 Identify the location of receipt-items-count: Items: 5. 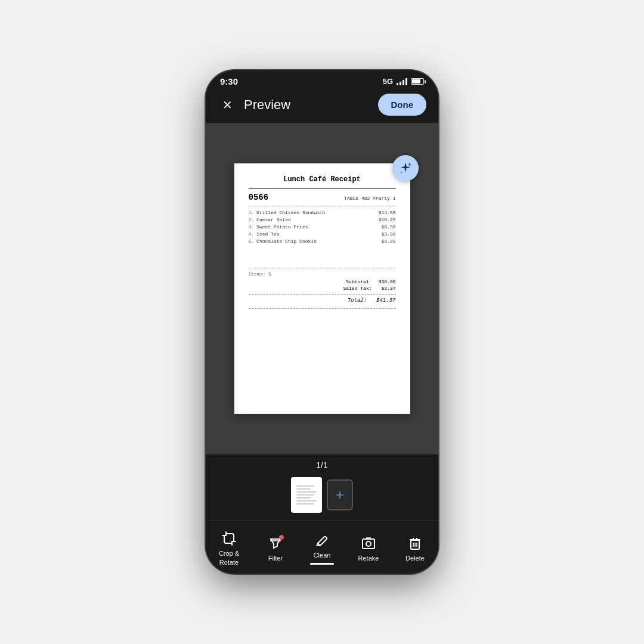
(322, 274).